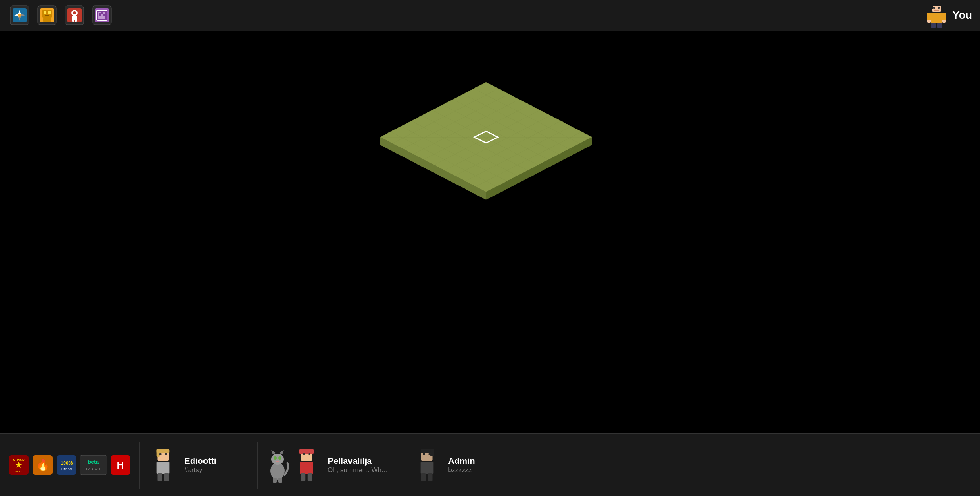  I want to click on ediootti-avatar, so click(163, 465).